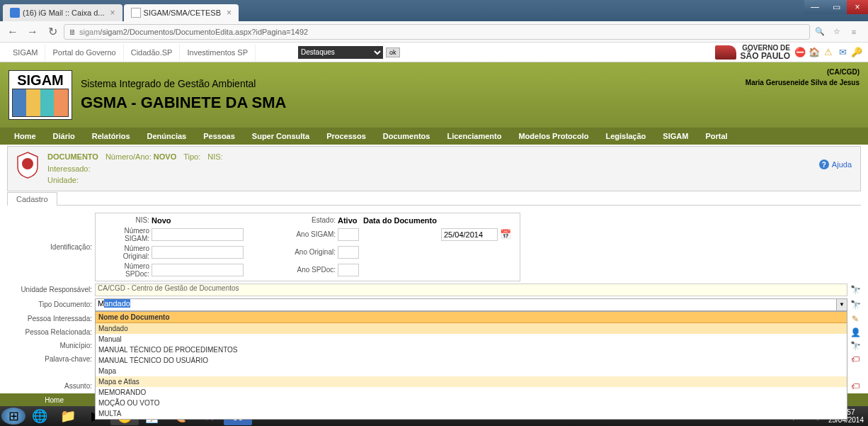  Describe the element at coordinates (855, 332) in the screenshot. I see `person-icon: 👤` at that location.